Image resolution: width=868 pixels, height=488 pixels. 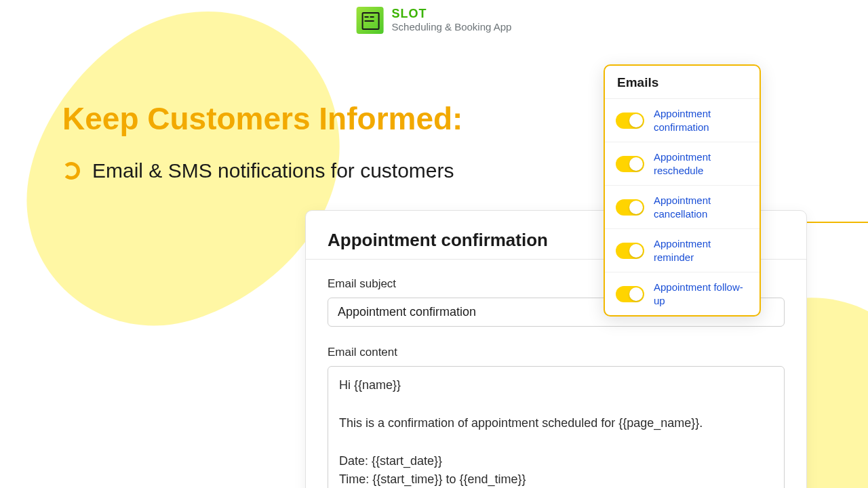 What do you see at coordinates (556, 427) in the screenshot?
I see `content-textarea: Hi {{name}} This is a confirmation of ap…` at bounding box center [556, 427].